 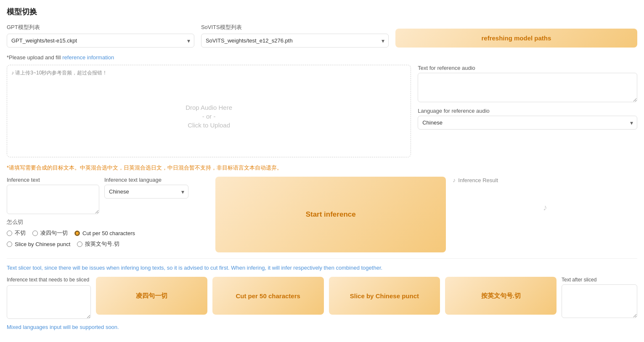 What do you see at coordinates (102, 244) in the screenshot?
I see `cut-label-english-punct: 按英文句号.切` at bounding box center [102, 244].